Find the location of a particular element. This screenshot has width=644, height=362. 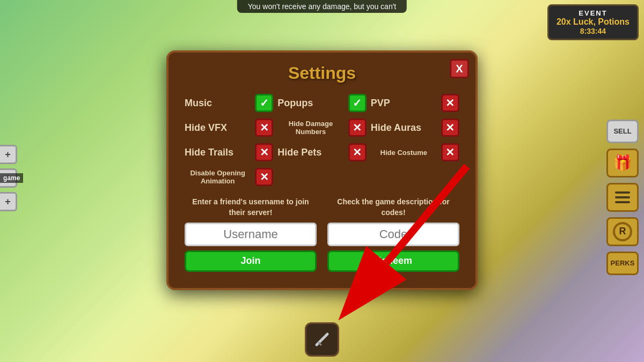

setting-pvp: PVP ✕ is located at coordinates (415, 103).